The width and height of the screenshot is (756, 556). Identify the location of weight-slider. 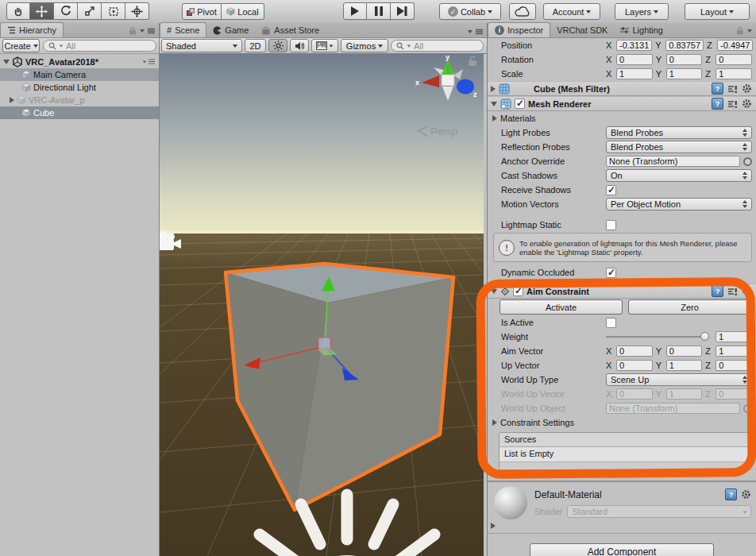
(658, 337).